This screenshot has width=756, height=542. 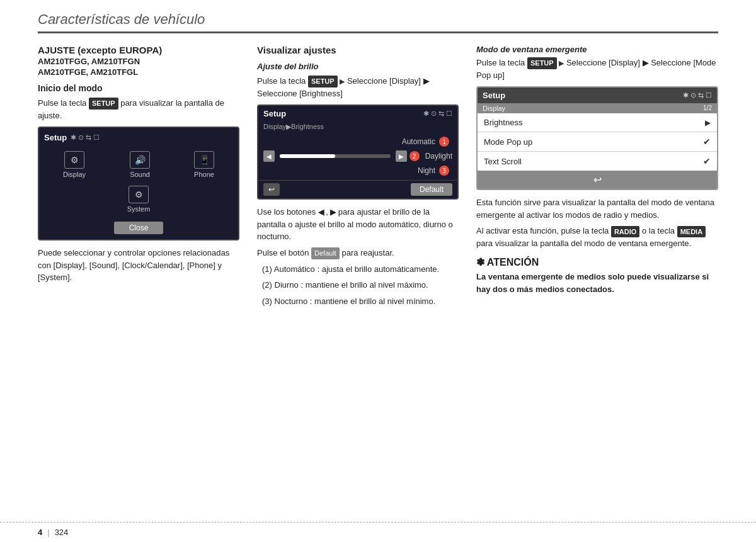 I want to click on page-footer: 4 | 324, so click(x=378, y=532).